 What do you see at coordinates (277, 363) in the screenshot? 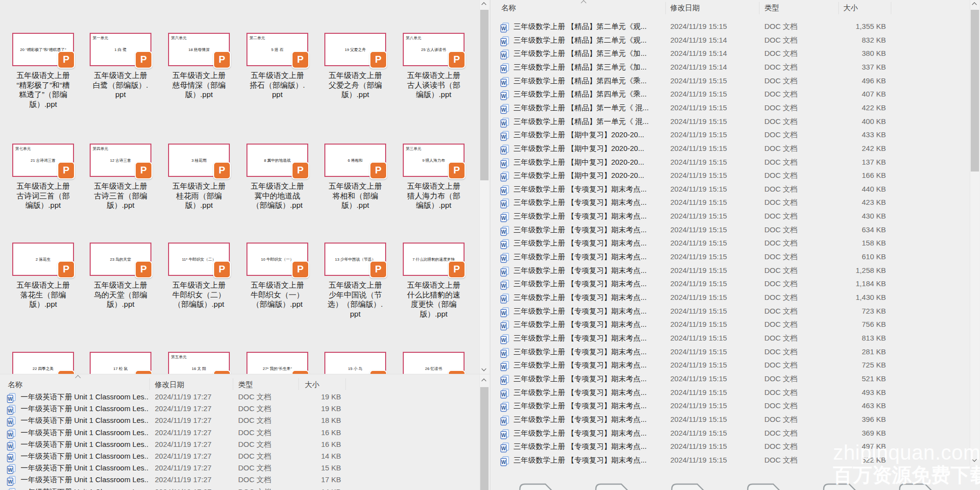
I see `file-thumbnail: 27* 我的“长生果”P` at bounding box center [277, 363].